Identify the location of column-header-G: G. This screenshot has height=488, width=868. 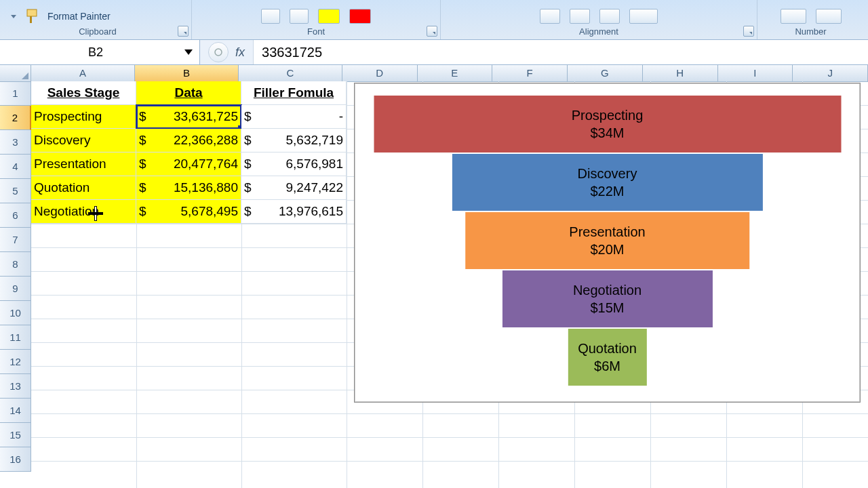
(605, 73).